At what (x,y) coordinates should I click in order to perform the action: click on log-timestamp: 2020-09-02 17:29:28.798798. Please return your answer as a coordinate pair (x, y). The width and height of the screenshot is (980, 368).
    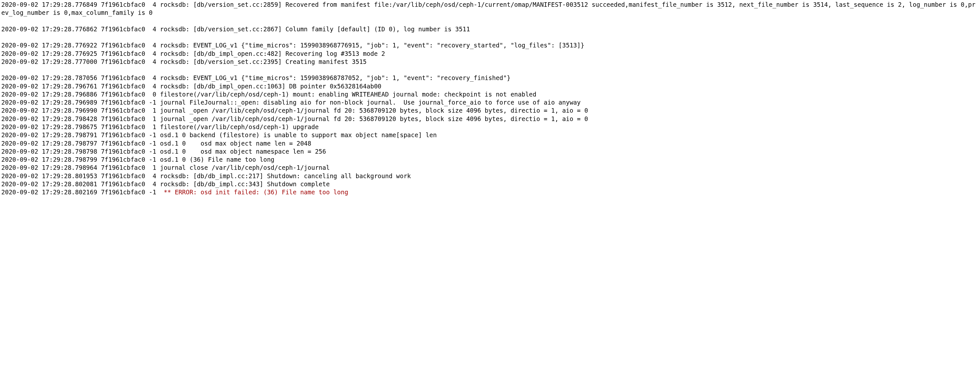
    Looking at the image, I should click on (49, 151).